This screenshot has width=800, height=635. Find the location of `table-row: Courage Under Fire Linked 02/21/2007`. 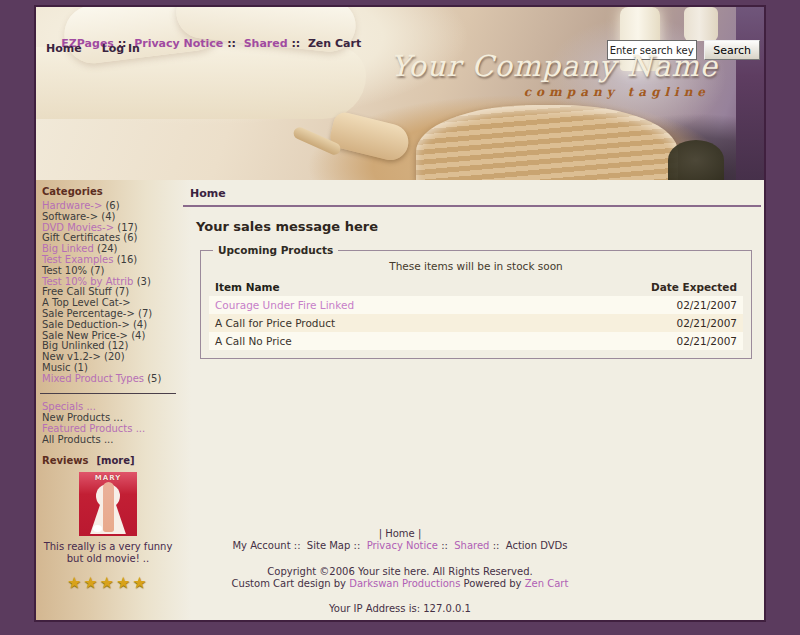

table-row: Courage Under Fire Linked 02/21/2007 is located at coordinates (476, 305).